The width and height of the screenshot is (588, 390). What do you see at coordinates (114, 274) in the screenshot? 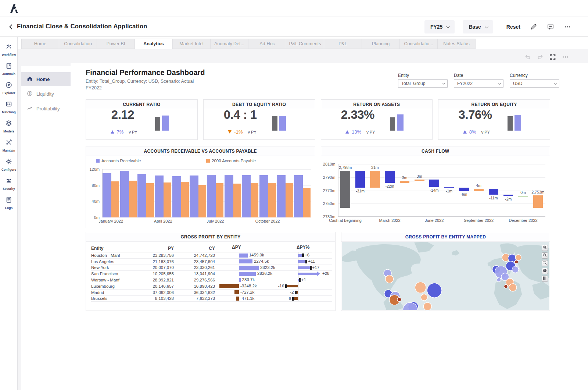
I see `cell-entity: San Francisco` at bounding box center [114, 274].